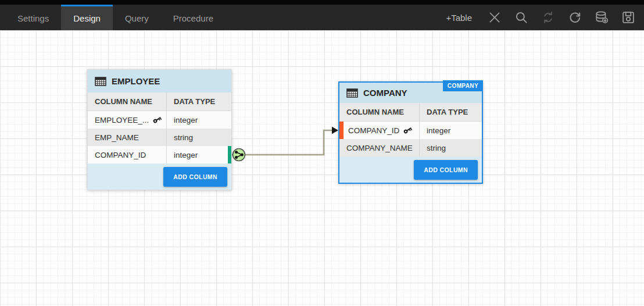 This screenshot has height=306, width=644. I want to click on top-bar: Settings Design Query Procedure +Table, so click(322, 15).